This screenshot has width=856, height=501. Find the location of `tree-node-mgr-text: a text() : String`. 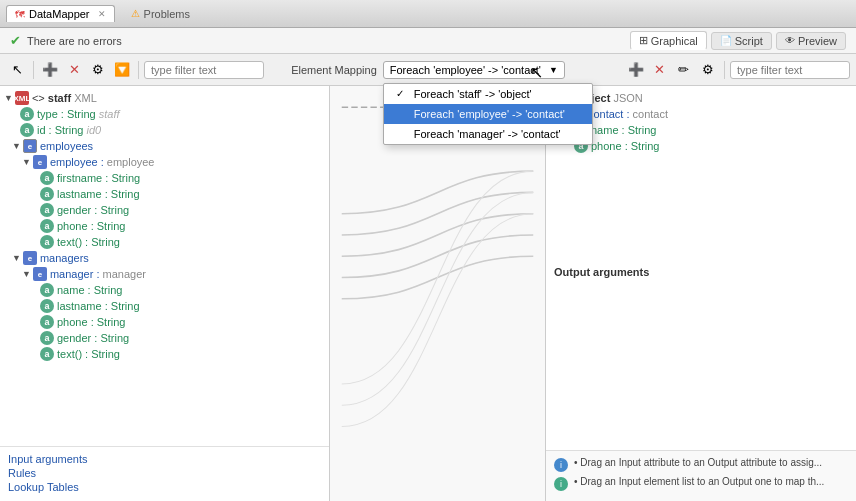

tree-node-mgr-text: a text() : String is located at coordinates (164, 354).